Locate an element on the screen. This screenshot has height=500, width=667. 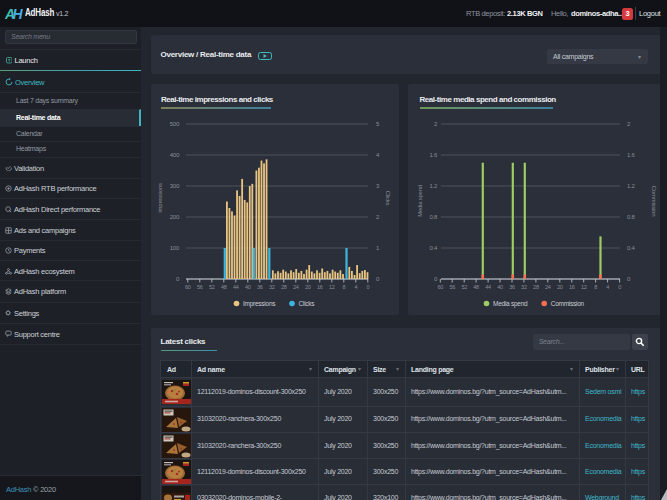
svg-text: 1 is located at coordinates (378, 248).